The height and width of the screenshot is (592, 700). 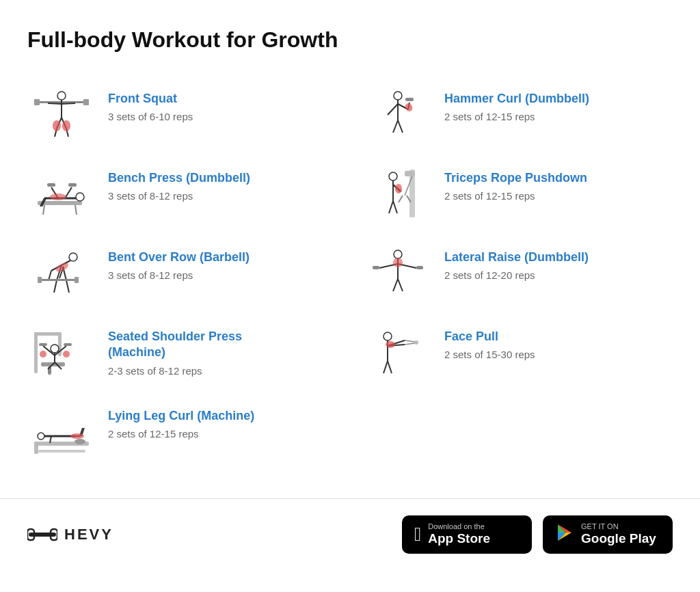 I want to click on exercise-image-face-pull, so click(x=398, y=352).